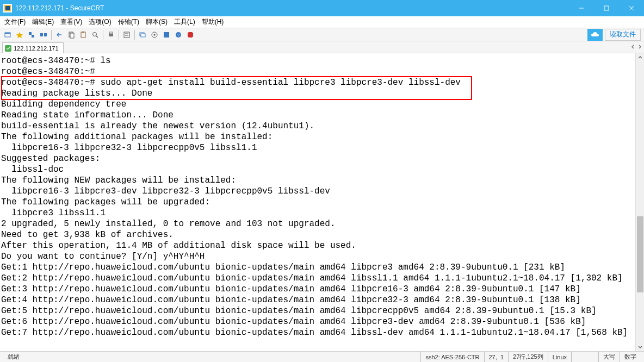  I want to click on session-clone-icon, so click(143, 35).